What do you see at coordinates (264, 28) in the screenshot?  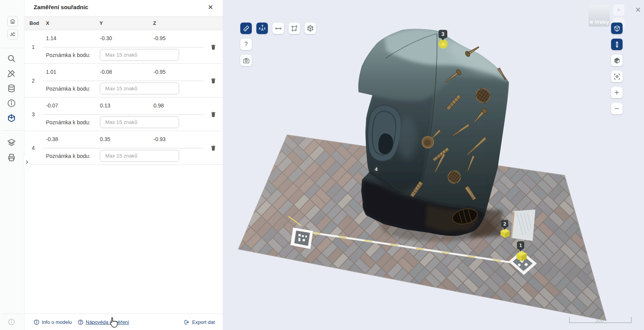 I see `svg-text: z` at bounding box center [264, 28].